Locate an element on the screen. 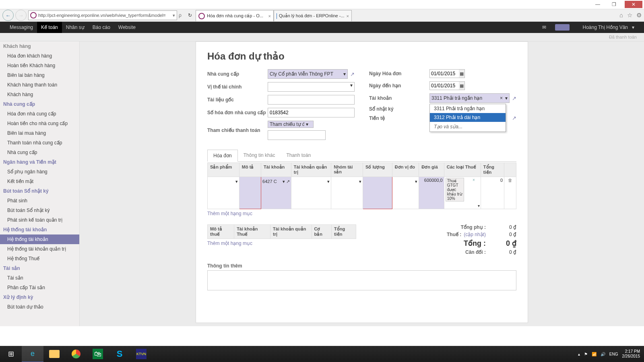 The height and width of the screenshot is (362, 644). reload-button: ↻ is located at coordinates (190, 15).